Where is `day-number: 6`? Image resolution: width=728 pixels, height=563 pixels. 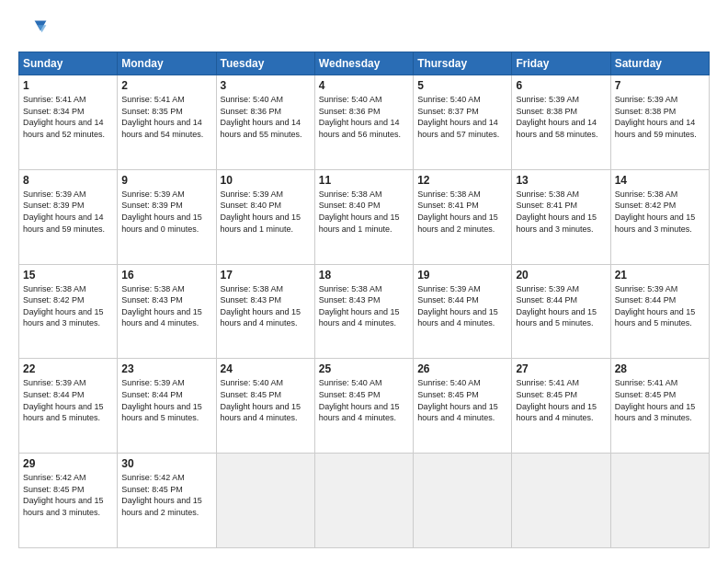
day-number: 6 is located at coordinates (561, 86).